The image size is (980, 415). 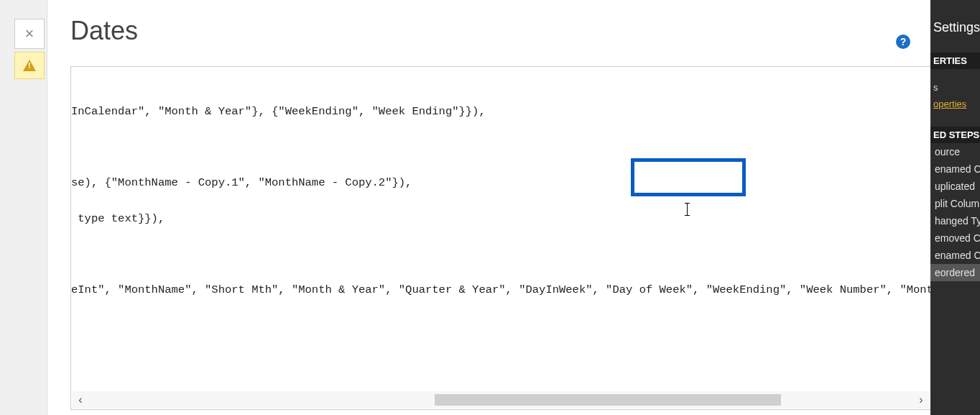 I want to click on close-icon: ×, so click(x=30, y=34).